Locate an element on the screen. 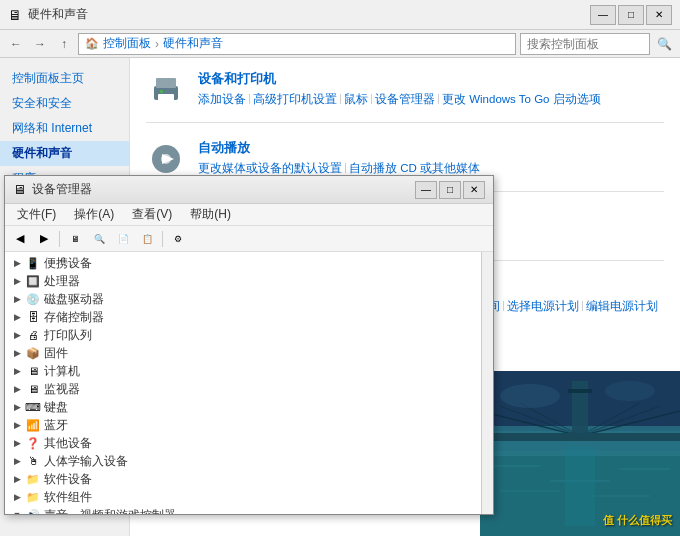 This screenshot has height=536, width=680. link-select-plan: 选择电源计划 is located at coordinates (543, 306).